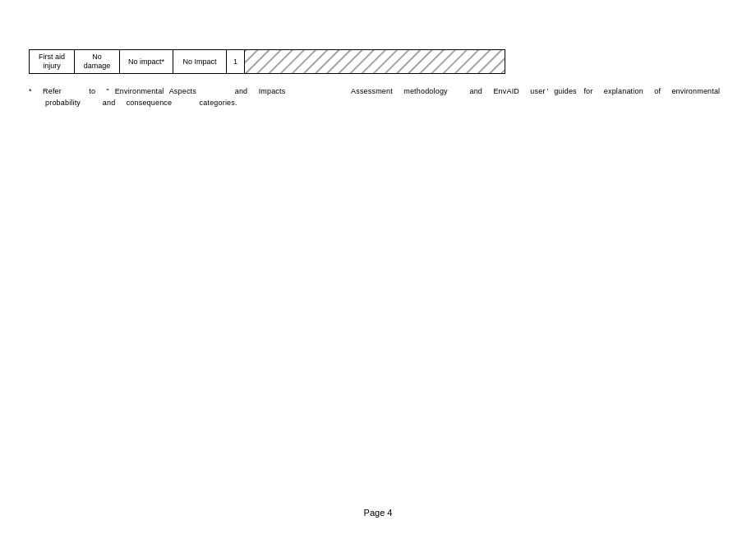 Image resolution: width=756 pixels, height=534 pixels. What do you see at coordinates (97, 62) in the screenshot?
I see `cell-no-damage: Nodamage` at bounding box center [97, 62].